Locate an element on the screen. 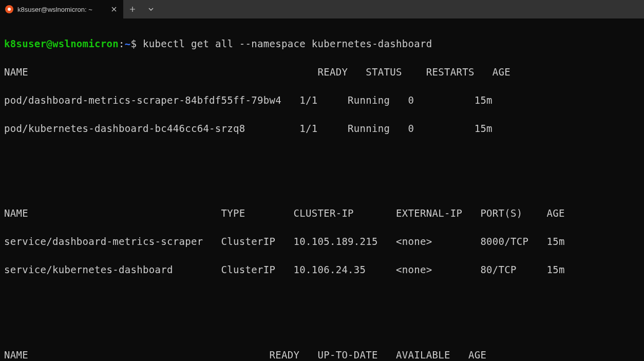 The image size is (644, 361). pods-header: NAME READY STATUS RESTARTS AGE is located at coordinates (322, 72).